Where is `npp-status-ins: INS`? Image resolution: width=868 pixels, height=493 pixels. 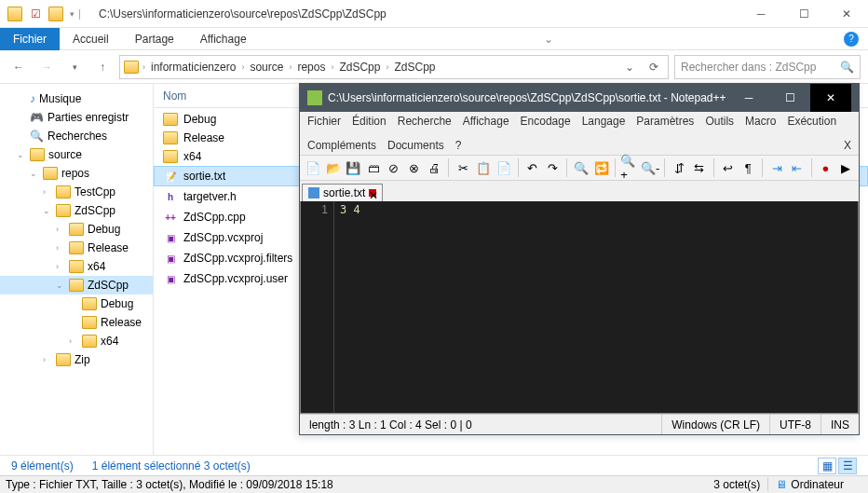 npp-status-ins: INS is located at coordinates (840, 425).